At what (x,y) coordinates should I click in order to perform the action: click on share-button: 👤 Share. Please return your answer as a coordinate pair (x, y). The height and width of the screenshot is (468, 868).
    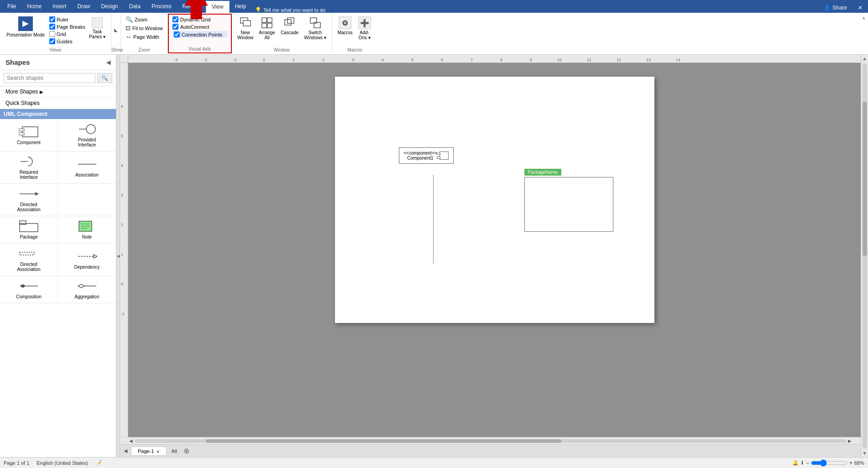
    Looking at the image, I should click on (835, 8).